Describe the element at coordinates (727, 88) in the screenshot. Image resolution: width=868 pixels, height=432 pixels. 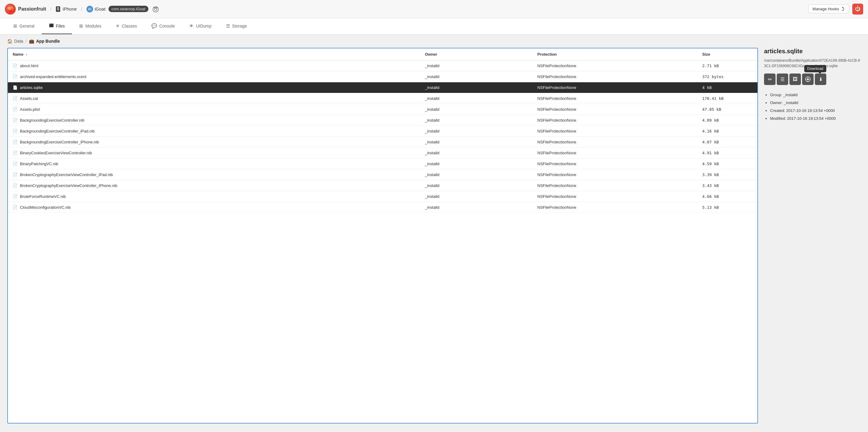
I see `file-size-cell: 4 kB` at that location.